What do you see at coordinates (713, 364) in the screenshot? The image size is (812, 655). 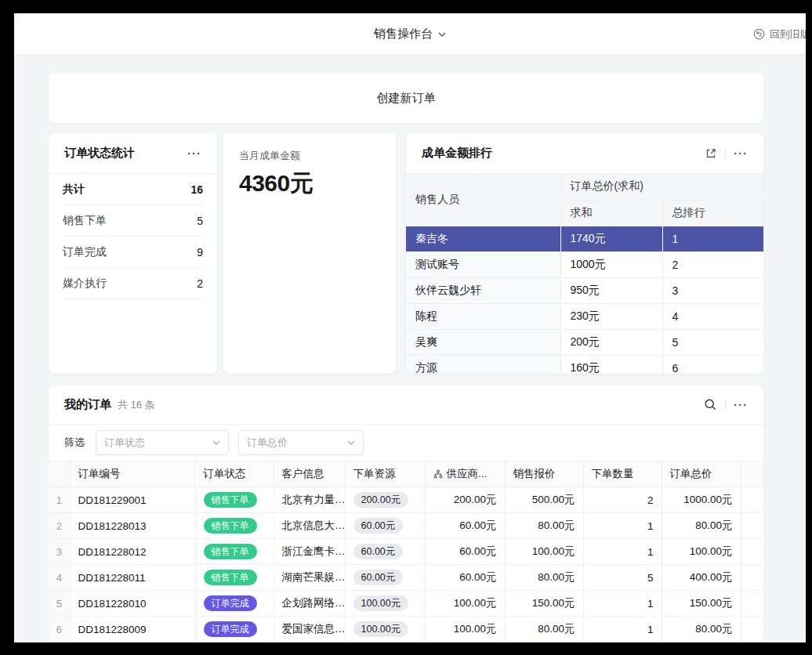 I see `rank-value: 6` at bounding box center [713, 364].